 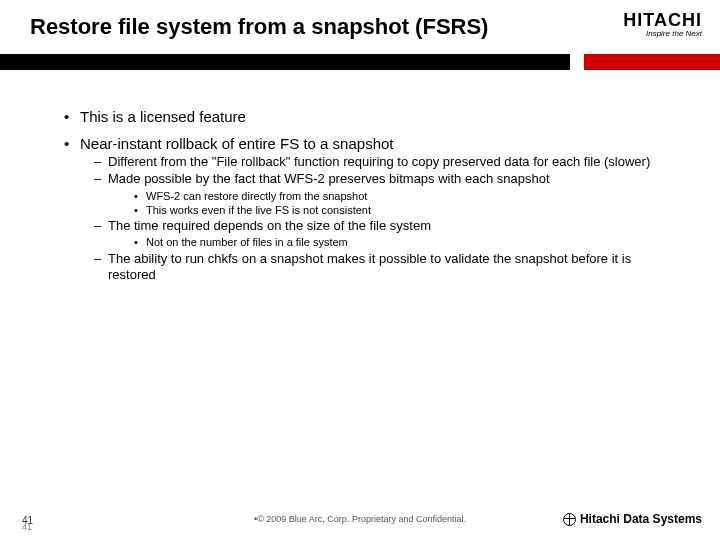 I want to click on header: Restore file system from a snapshot (FSR…, so click(x=360, y=35).